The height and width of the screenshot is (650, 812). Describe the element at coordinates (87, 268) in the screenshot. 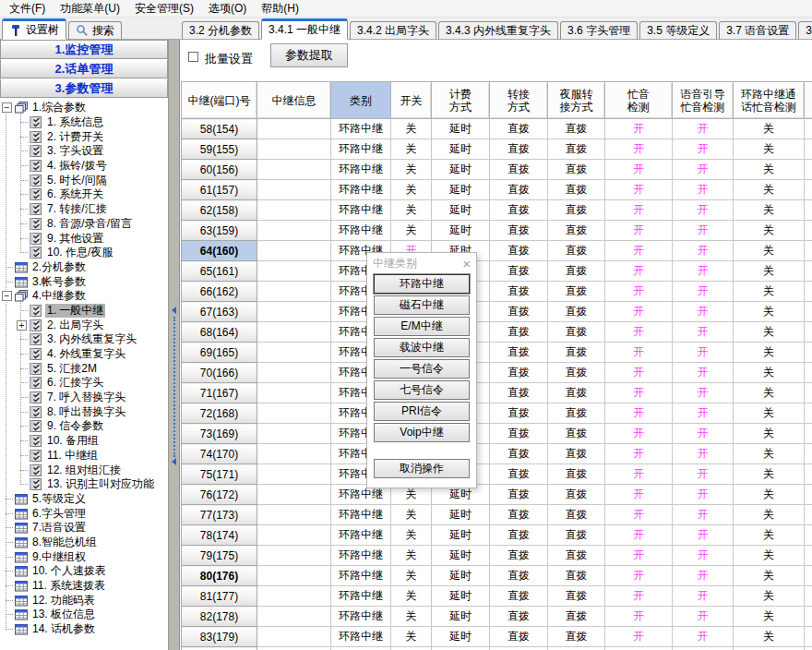

I see `tree-item: 2.分机参数` at that location.